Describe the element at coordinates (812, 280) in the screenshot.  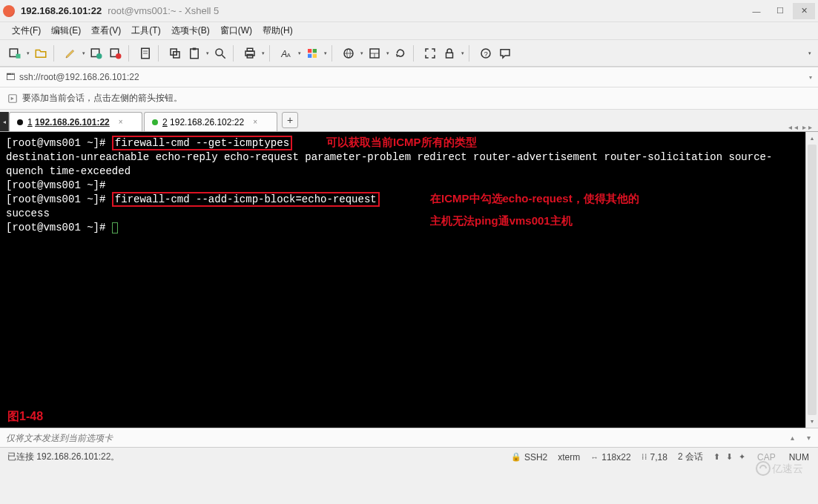
I see `scroll-thumb` at that location.